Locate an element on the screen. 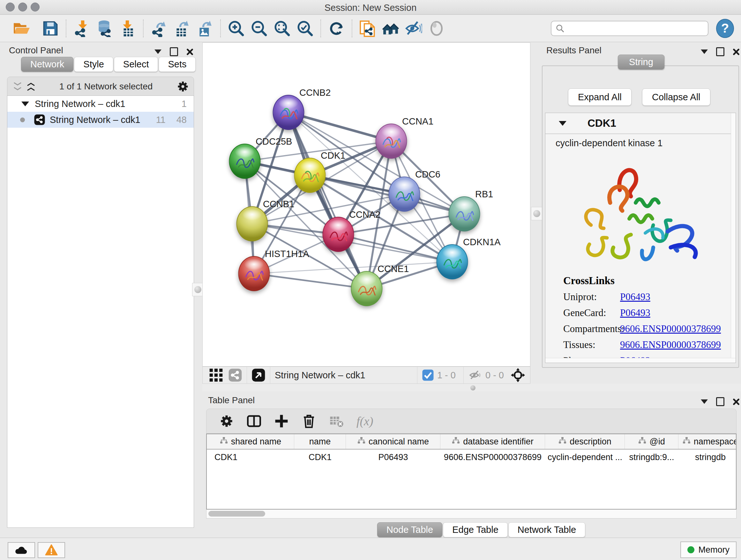 The height and width of the screenshot is (560, 741). cell-database-identifier: 9606.ENSP00000378699 is located at coordinates (493, 457).